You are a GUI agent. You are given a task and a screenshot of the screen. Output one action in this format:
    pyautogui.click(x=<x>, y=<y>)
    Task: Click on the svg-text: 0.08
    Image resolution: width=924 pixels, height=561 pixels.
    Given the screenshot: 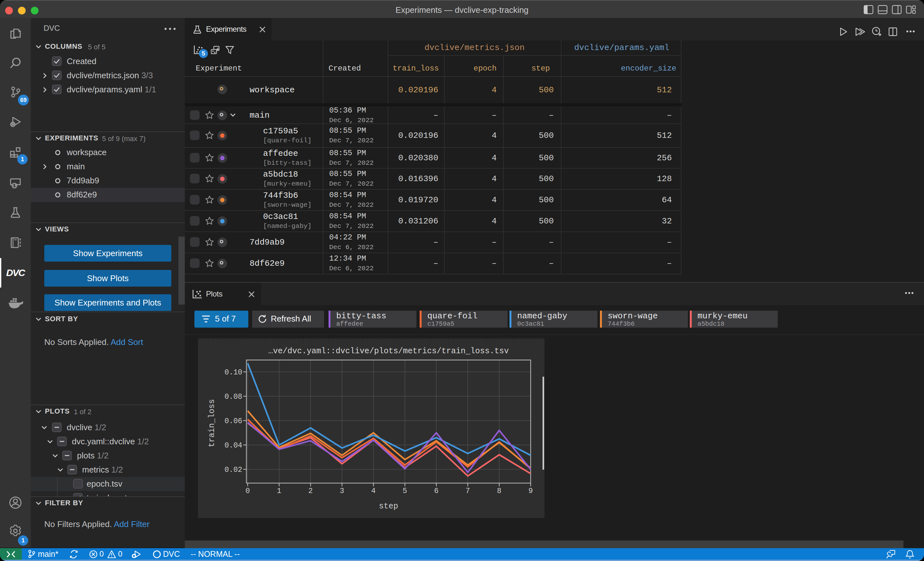 What is the action you would take?
    pyautogui.click(x=233, y=397)
    